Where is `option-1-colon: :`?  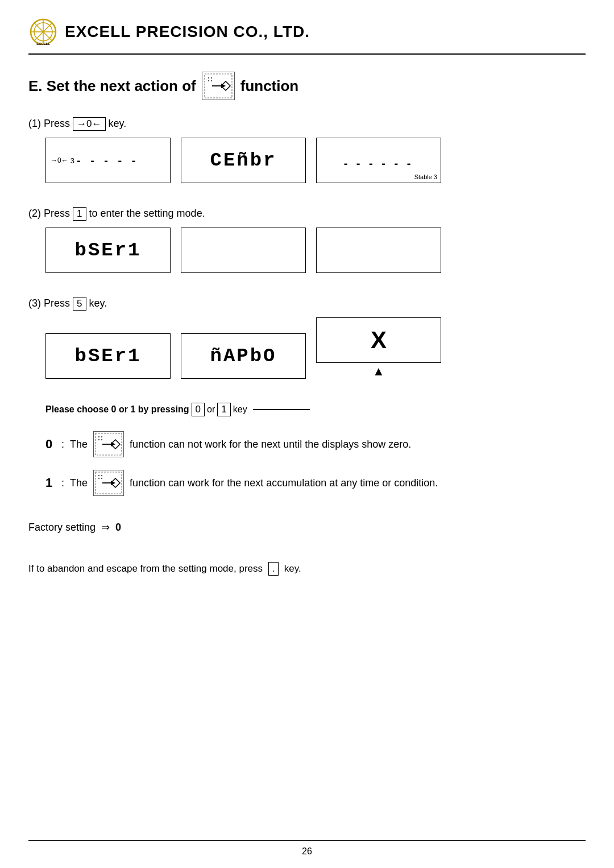 option-1-colon: : is located at coordinates (63, 483).